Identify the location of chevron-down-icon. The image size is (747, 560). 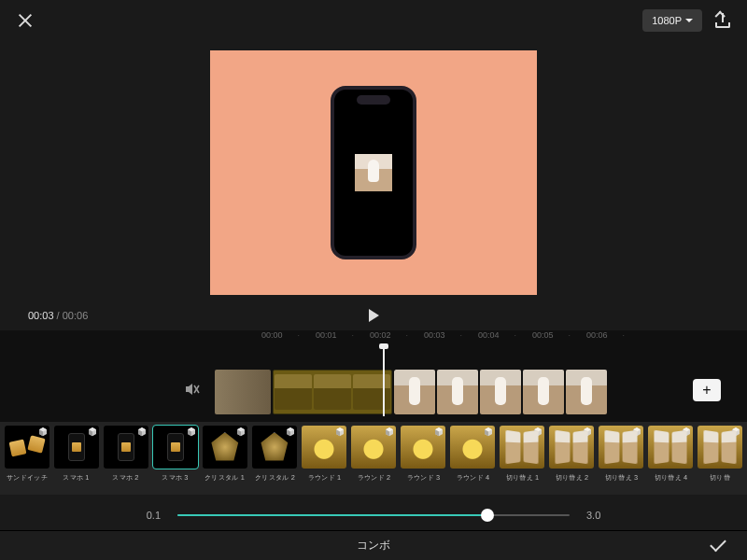
(689, 21).